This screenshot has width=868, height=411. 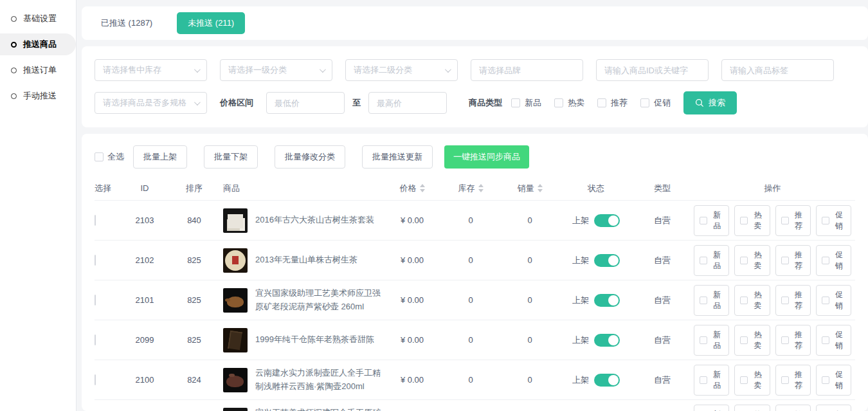 I want to click on row-sort: 840, so click(x=196, y=220).